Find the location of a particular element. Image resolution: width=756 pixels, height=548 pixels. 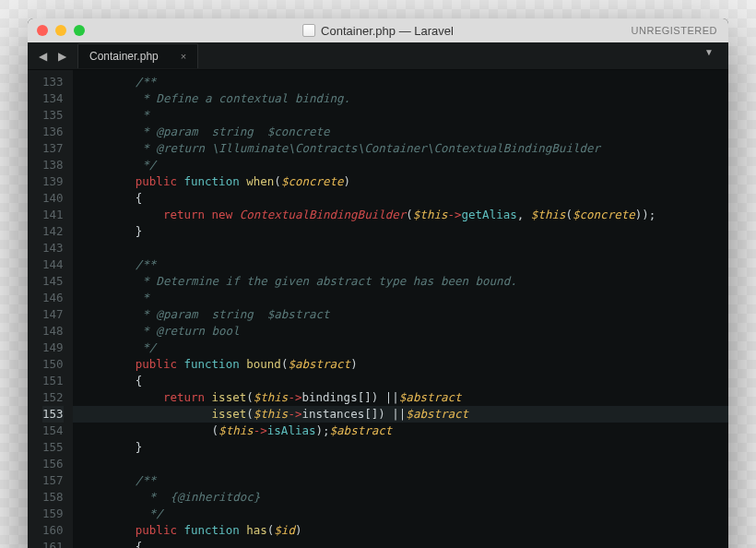

line-number: 157 is located at coordinates (53, 481).